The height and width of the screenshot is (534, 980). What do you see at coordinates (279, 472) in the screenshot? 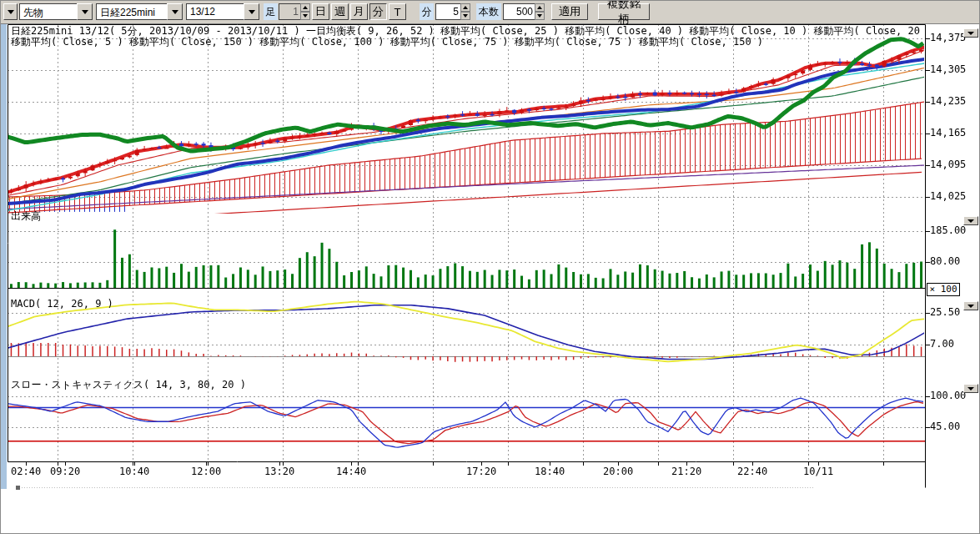
I see `x-axis-label: 13:20` at bounding box center [279, 472].